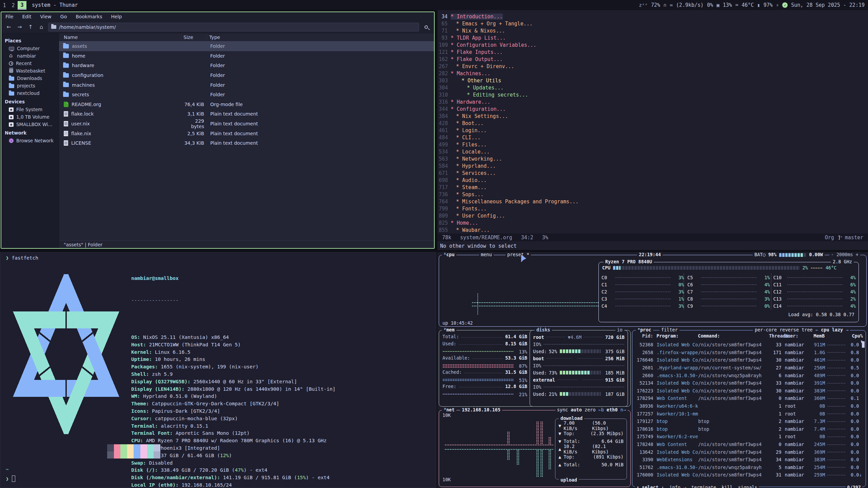  I want to click on org-heading-line: 316 * Hardware..., so click(653, 102).